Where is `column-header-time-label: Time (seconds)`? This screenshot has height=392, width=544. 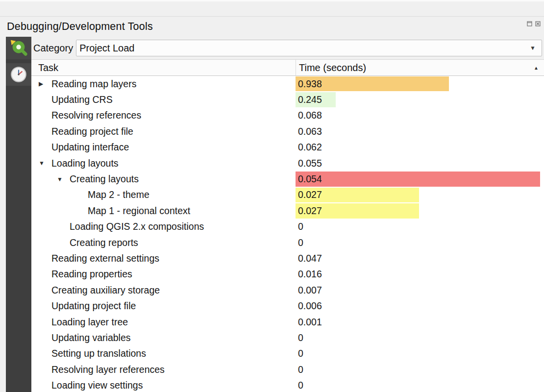 column-header-time-label: Time (seconds) is located at coordinates (332, 68).